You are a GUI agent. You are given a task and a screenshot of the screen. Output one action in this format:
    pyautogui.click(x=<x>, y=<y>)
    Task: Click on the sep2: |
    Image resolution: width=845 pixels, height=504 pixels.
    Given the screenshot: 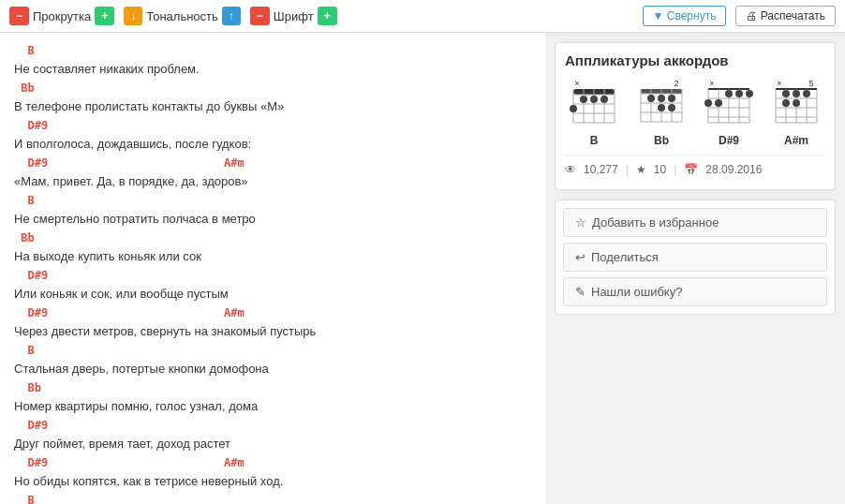 What is the action you would take?
    pyautogui.click(x=675, y=170)
    